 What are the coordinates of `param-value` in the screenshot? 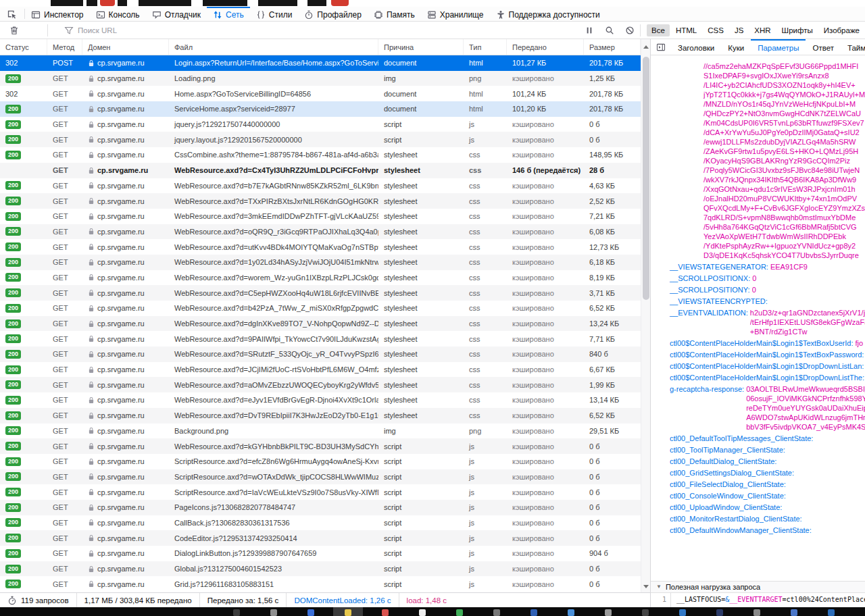 It's located at (826, 484).